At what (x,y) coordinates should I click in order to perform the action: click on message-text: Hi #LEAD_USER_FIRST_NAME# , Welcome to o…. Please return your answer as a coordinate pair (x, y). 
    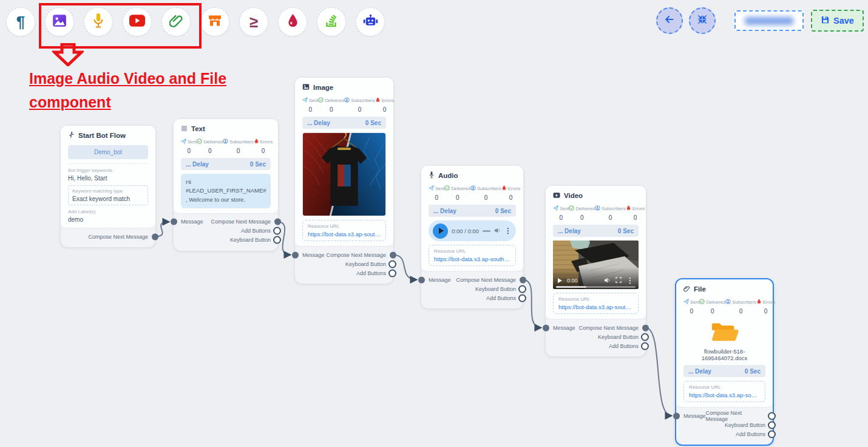
    Looking at the image, I should click on (226, 191).